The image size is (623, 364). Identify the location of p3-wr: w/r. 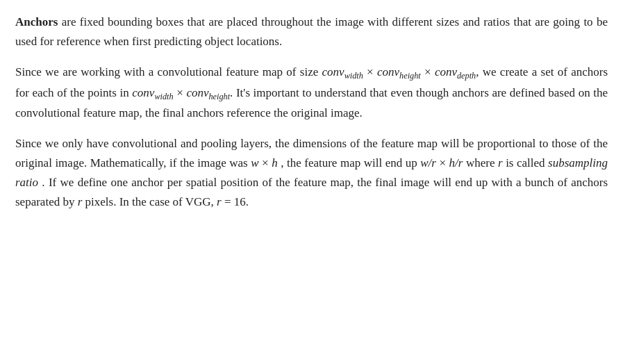
(428, 163).